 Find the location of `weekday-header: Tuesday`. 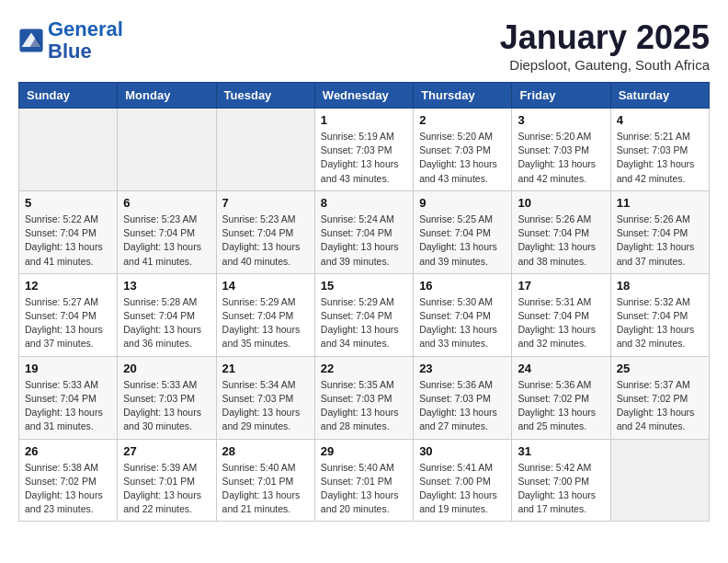

weekday-header: Tuesday is located at coordinates (265, 96).